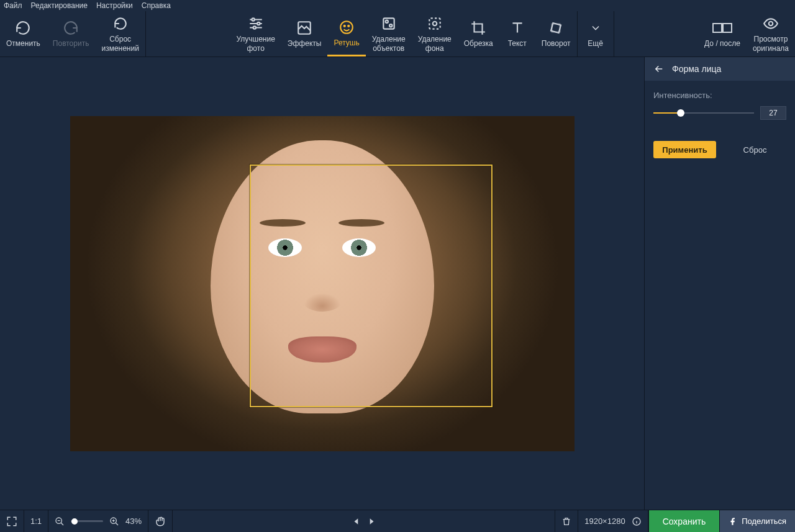 Image resolution: width=795 pixels, height=532 pixels. Describe the element at coordinates (389, 43) in the screenshot. I see `remove-obj-label: Удаление объектов` at that location.